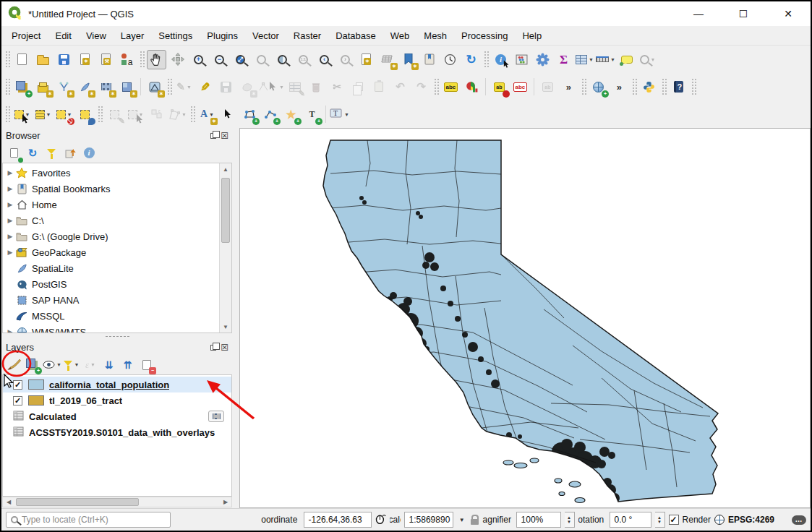 The width and height of the screenshot is (812, 532). Describe the element at coordinates (312, 114) in the screenshot. I see `create-text-annotation-button: T+` at that location.